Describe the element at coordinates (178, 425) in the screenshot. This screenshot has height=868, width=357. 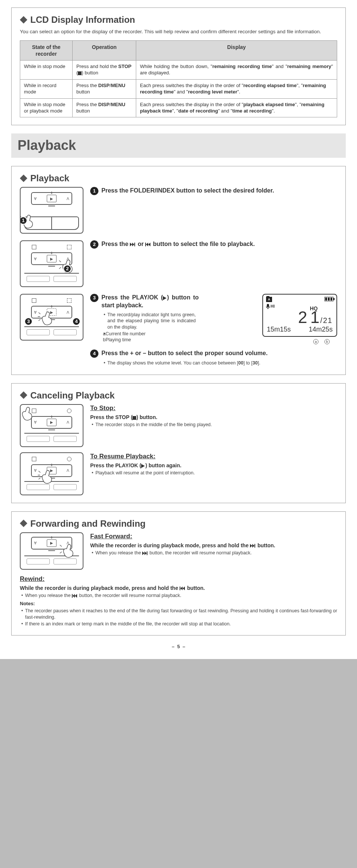
I see `to-stop-block: + ꓯ ▶ ꓥ — To Stop: Press the STOP () but…` at that location.